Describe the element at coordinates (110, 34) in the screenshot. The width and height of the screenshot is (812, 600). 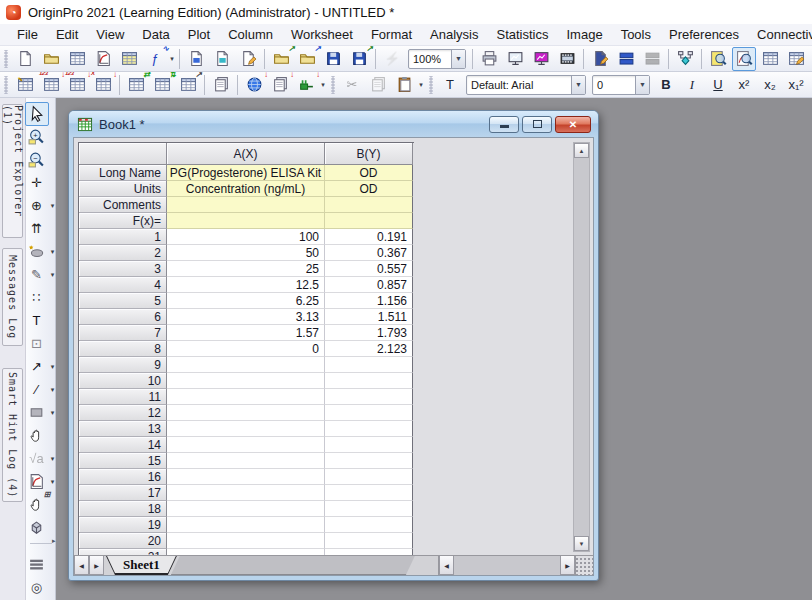
I see `menu-view: View` at that location.